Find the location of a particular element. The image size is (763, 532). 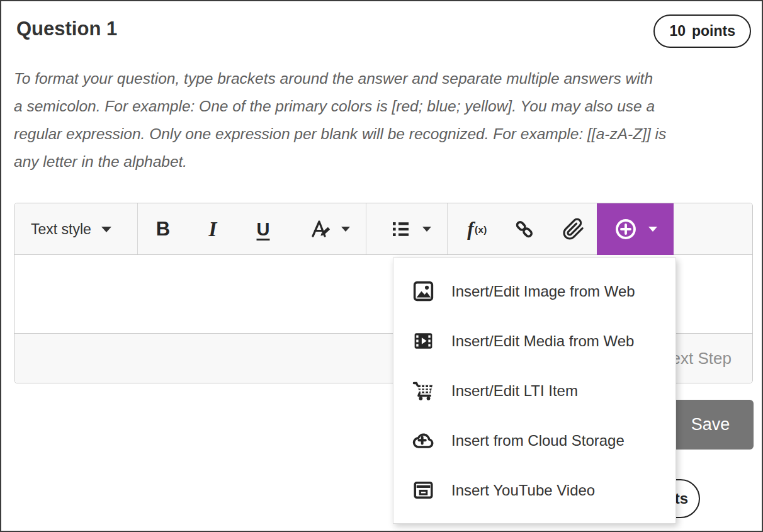

image-icon is located at coordinates (423, 291).